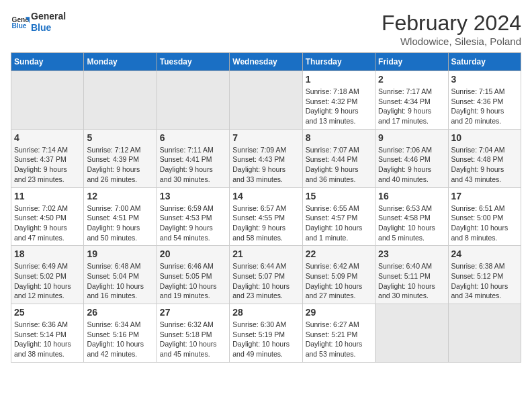  What do you see at coordinates (120, 333) in the screenshot?
I see `calendar-cell: 26Sunrise: 6:34 AM Sunset: 5:16 PM Dayli…` at bounding box center [120, 333].